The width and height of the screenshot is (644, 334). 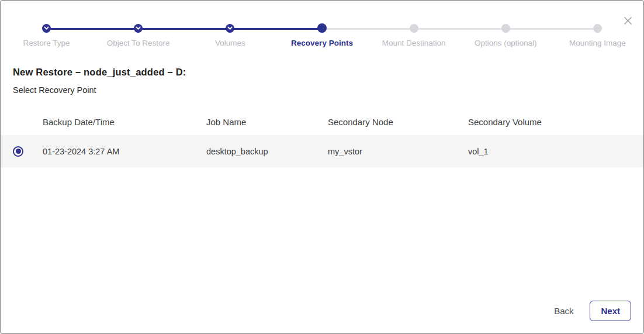 What do you see at coordinates (597, 36) in the screenshot?
I see `stepper-step-mounting-image: Mounting Image` at bounding box center [597, 36].